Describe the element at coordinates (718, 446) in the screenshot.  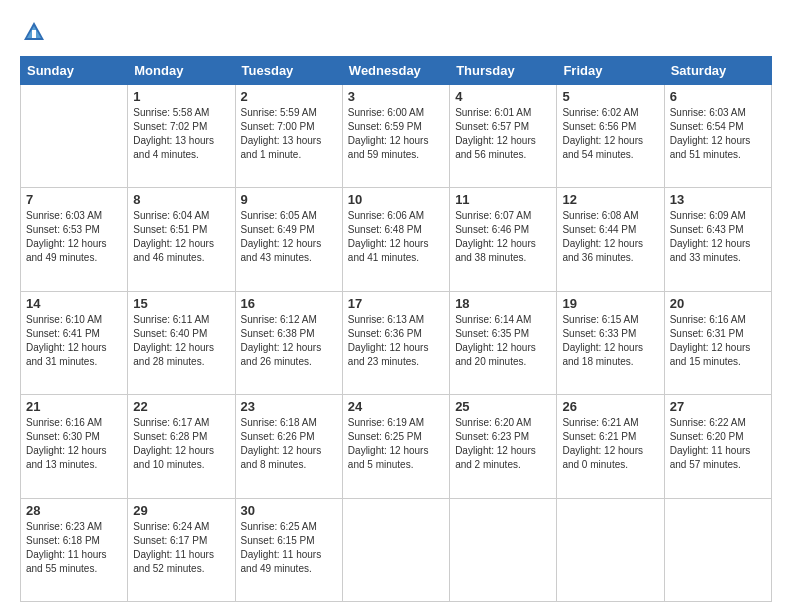
I see `calendar-cell: 27Sunrise: 6:22 AM Sunset: 6:20 PM Dayli…` at that location.